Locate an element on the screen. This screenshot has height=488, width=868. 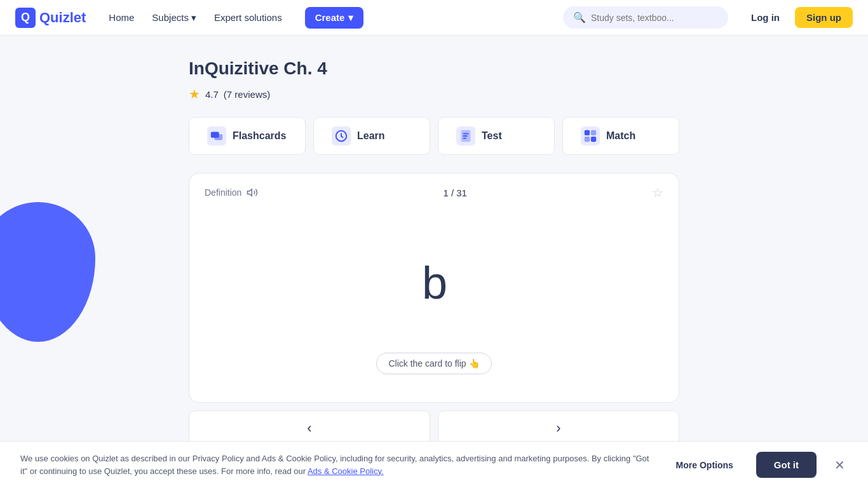
got-it-button: Got it is located at coordinates (787, 465).